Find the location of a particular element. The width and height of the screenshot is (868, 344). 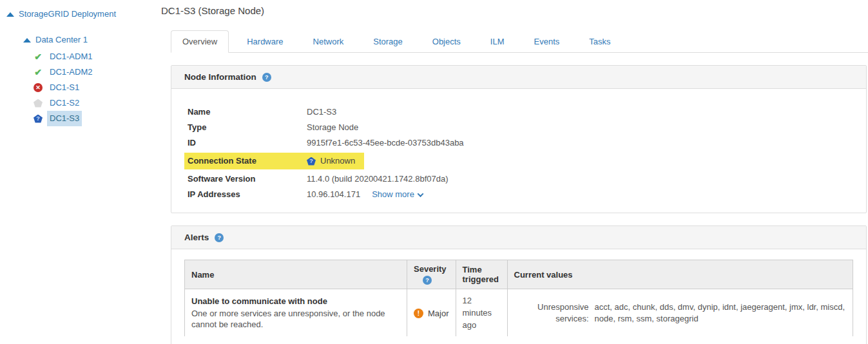

field-value: Storage Node is located at coordinates (333, 128).